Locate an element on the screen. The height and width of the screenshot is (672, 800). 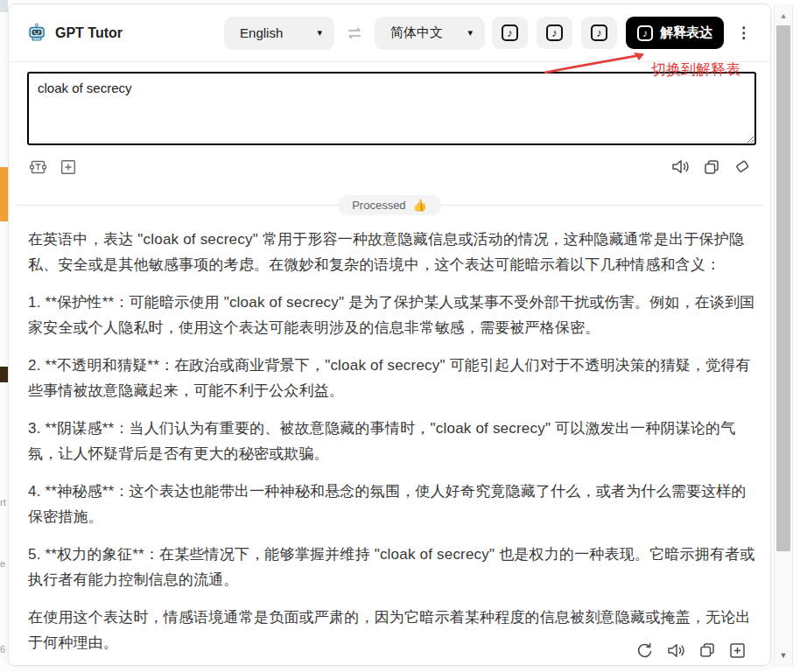
underlying-page-block is located at coordinates (4, 6).